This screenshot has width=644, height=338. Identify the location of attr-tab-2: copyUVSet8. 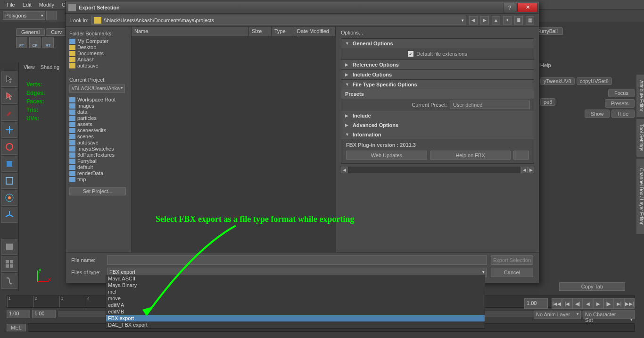
(594, 81).